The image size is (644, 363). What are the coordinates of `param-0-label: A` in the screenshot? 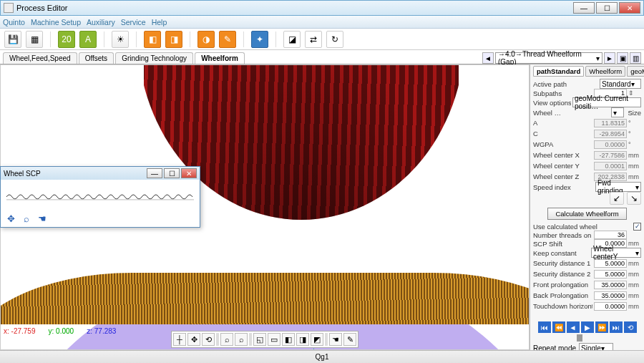 It's located at (562, 123).